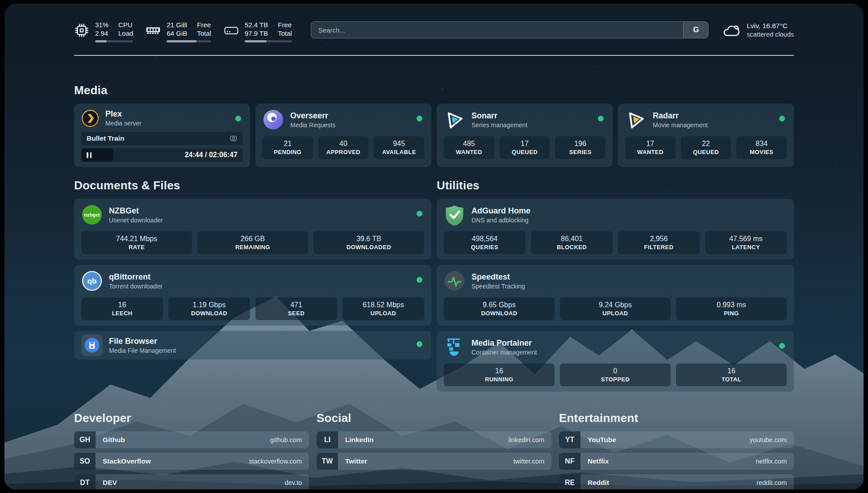 The height and width of the screenshot is (493, 868). What do you see at coordinates (192, 461) in the screenshot?
I see `bookmark-stackoverflow: SO StackOverflow stackoverflow.com` at bounding box center [192, 461].